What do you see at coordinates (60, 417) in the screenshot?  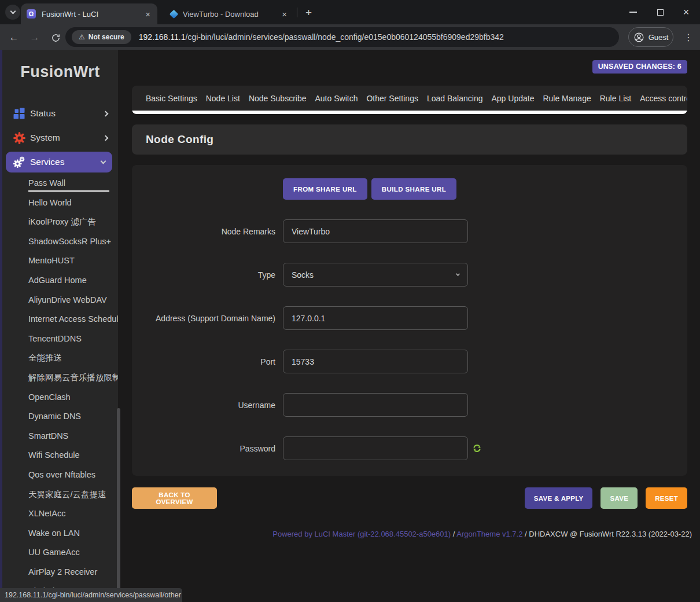 I see `sidebar-item-dynamic-dns: Dynamic DNS` at bounding box center [60, 417].